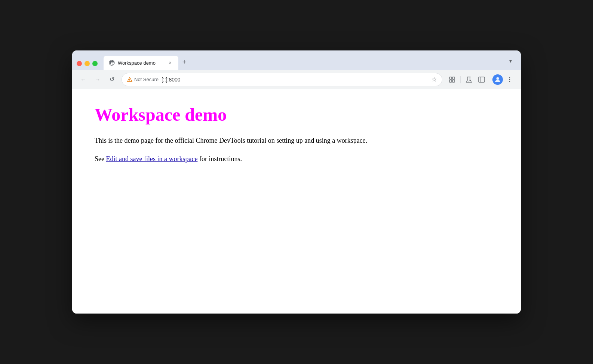 The image size is (593, 364). Describe the element at coordinates (469, 80) in the screenshot. I see `lab-button` at that location.